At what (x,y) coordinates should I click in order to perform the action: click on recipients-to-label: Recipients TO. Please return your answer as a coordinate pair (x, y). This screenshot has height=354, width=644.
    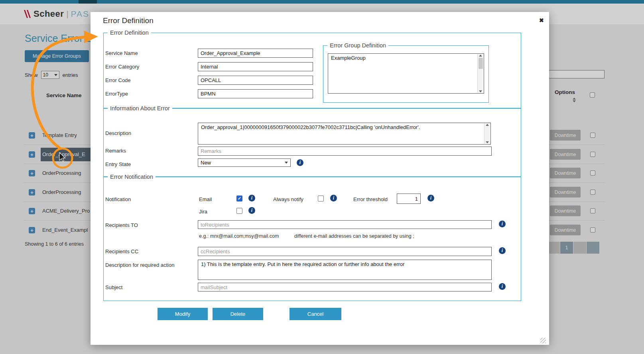
    Looking at the image, I should click on (122, 225).